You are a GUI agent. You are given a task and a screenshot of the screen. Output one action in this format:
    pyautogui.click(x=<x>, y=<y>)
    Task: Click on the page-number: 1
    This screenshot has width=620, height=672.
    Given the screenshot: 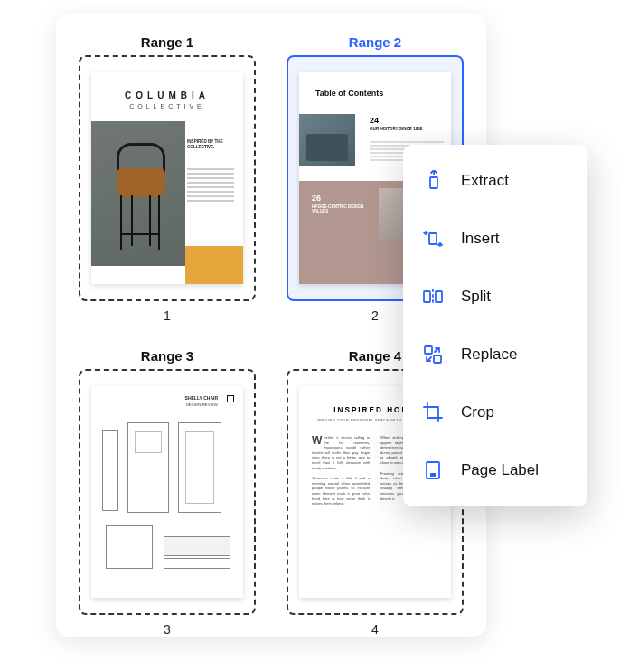 What is the action you would take?
    pyautogui.click(x=167, y=316)
    